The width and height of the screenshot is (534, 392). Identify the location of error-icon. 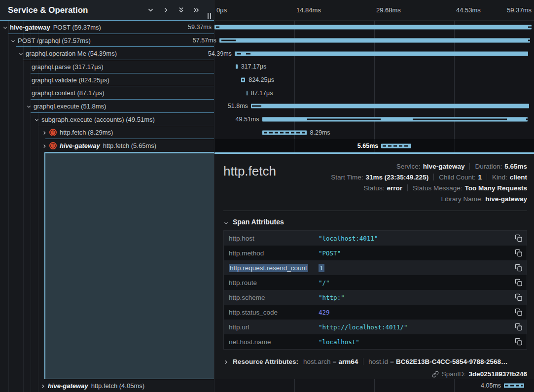
(53, 146).